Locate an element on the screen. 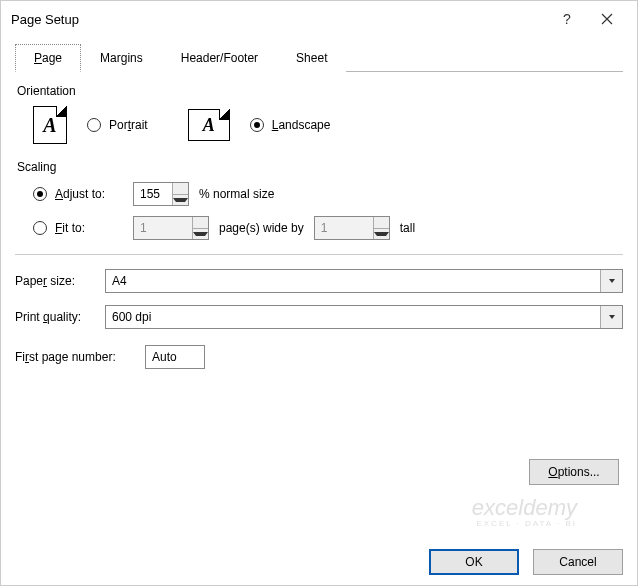 This screenshot has height=586, width=638. portrait-label: Portrait is located at coordinates (128, 125).